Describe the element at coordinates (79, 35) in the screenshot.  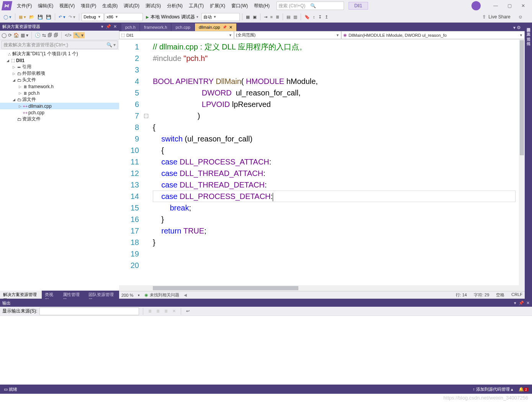
I see `properties-icon: 🔧 ▾` at that location.